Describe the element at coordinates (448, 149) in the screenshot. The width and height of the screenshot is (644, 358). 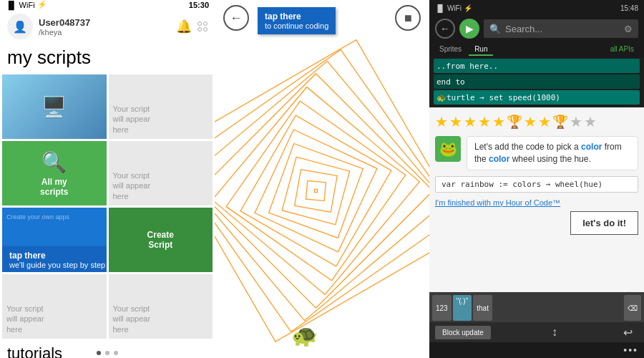
I see `chat-avatar: 🐸` at that location.